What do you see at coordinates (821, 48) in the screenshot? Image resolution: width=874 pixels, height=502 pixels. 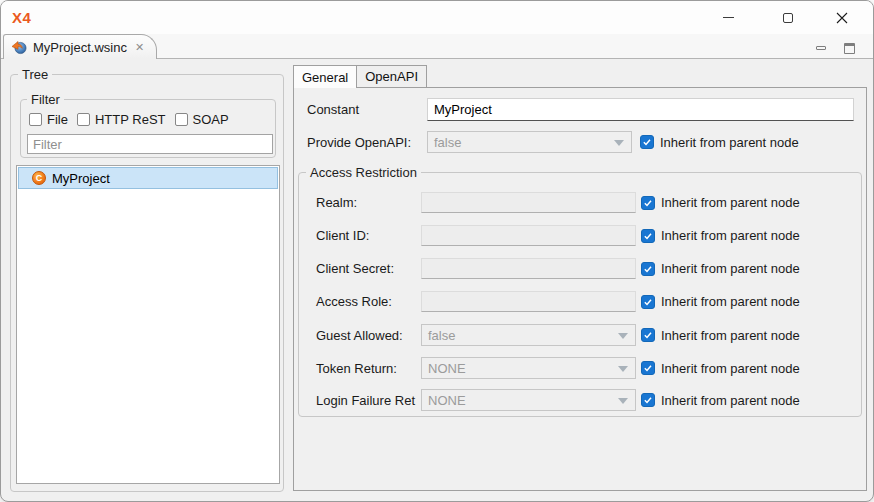 I see `view-minimize-button` at bounding box center [821, 48].